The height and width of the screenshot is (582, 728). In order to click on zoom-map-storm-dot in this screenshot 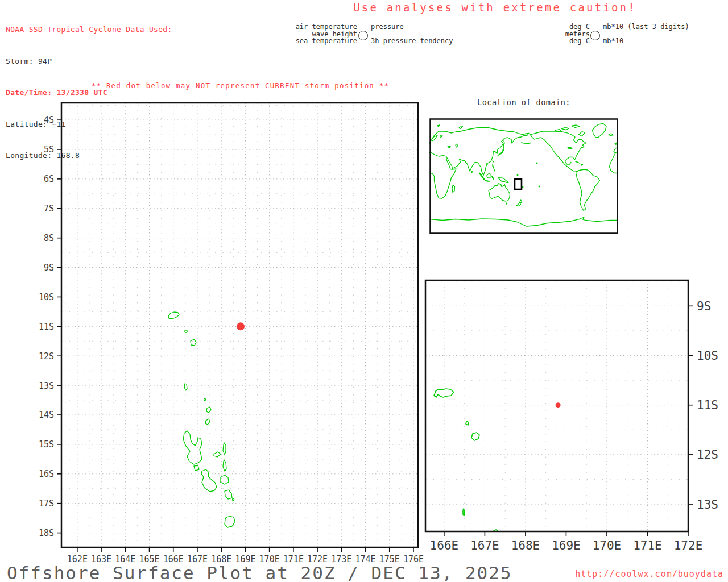, I will do `click(559, 405)`.